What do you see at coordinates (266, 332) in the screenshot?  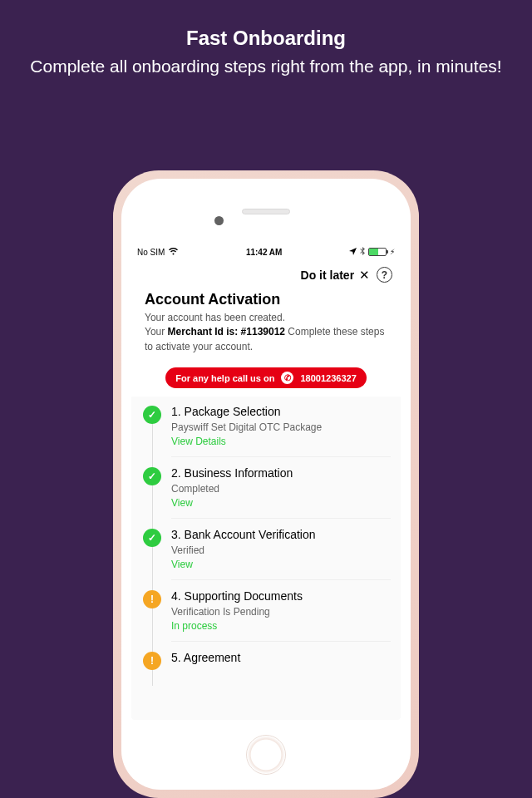 I see `activation-text: Your account has been created. Your Merc…` at bounding box center [266, 332].